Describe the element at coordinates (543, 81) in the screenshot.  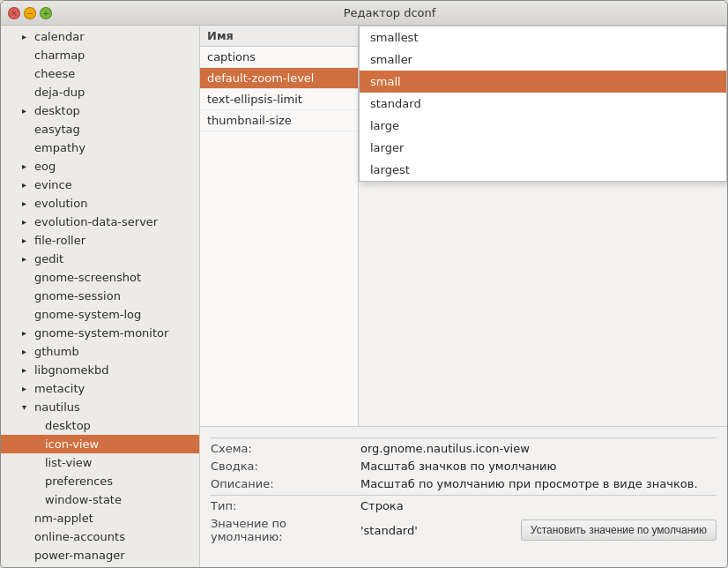
I see `dropdown-option-small: small` at that location.